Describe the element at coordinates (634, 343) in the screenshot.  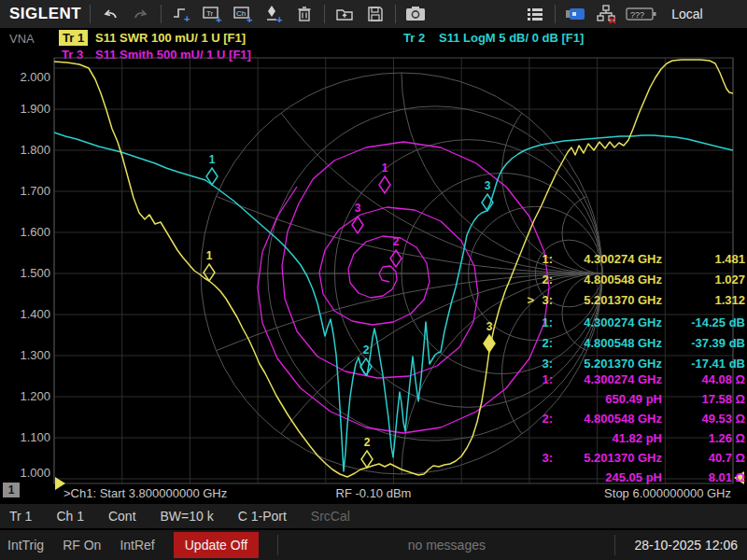
I see `marker-table-logm: 1:4.300274 GHz-14.25 dB 2:4.800548 GHz-3…` at that location.